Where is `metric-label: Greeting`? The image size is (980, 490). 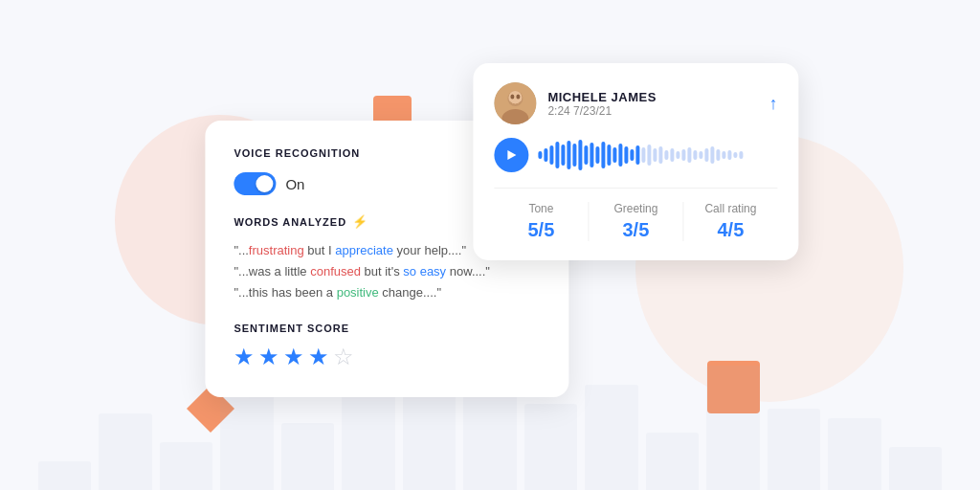 metric-label: Greeting is located at coordinates (635, 209).